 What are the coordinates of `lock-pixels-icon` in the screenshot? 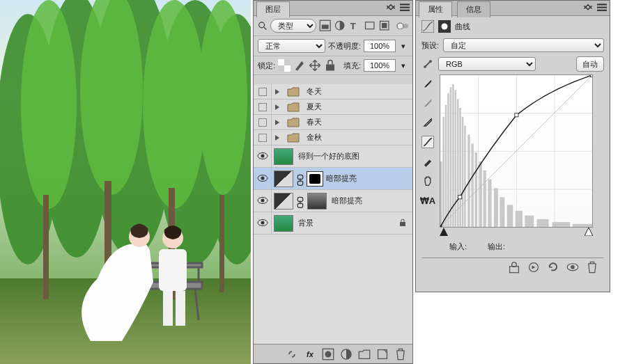 It's located at (300, 65).